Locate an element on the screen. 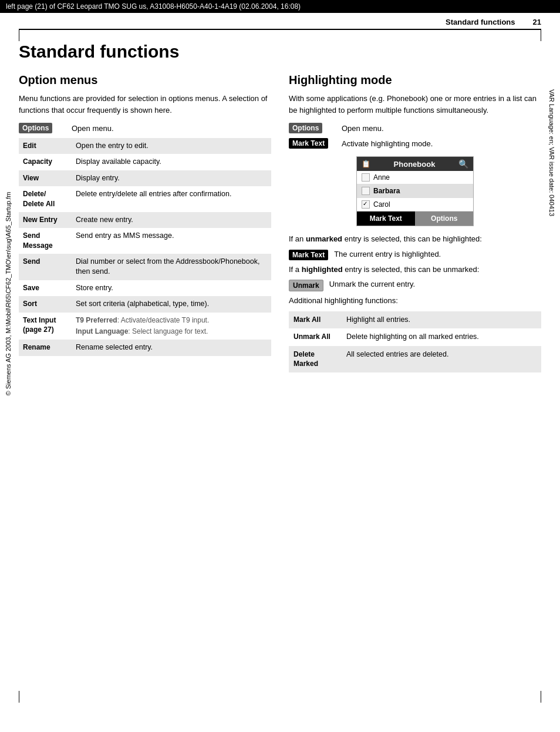 This screenshot has width=560, height=732. phone-header: 📋 Phonebook 🔍 is located at coordinates (415, 164).